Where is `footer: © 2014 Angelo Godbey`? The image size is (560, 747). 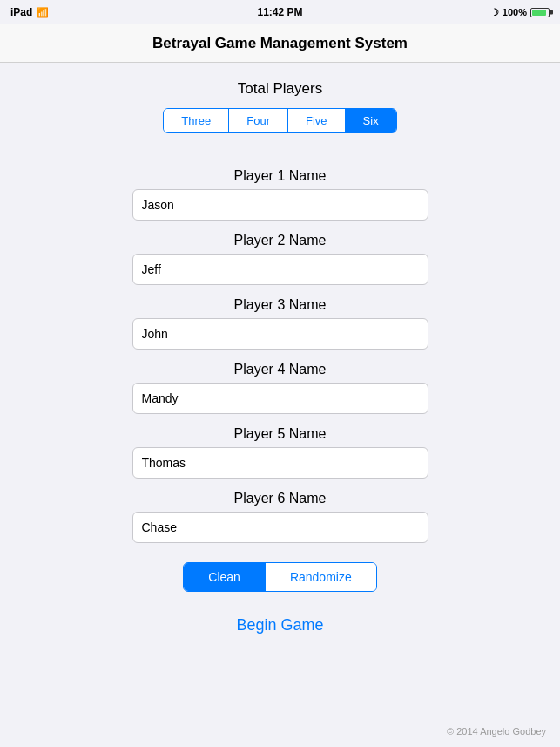 footer: © 2014 Angelo Godbey is located at coordinates (496, 731).